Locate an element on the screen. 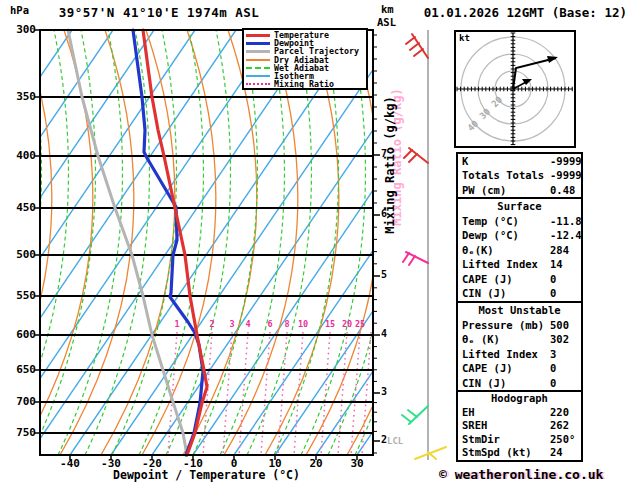 This screenshot has height=486, width=629. lcl-marker-label: LCL is located at coordinates (395, 441).